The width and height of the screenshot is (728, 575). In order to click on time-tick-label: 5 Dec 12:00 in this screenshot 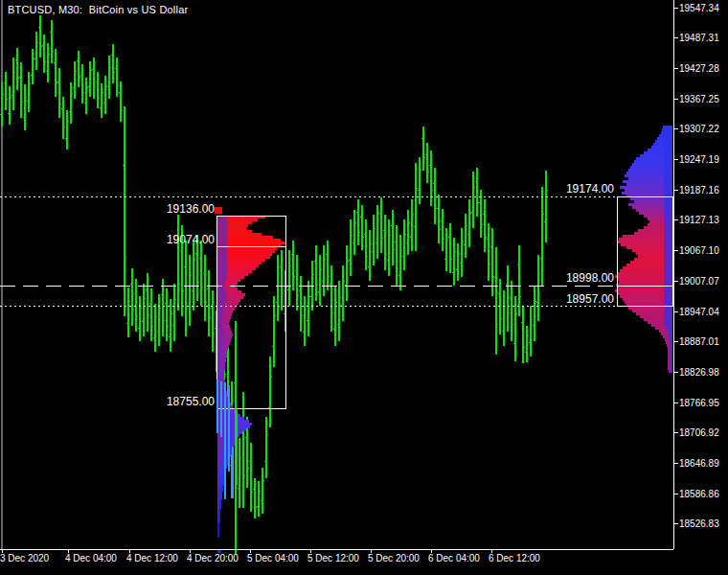, I will do `click(333, 558)`.